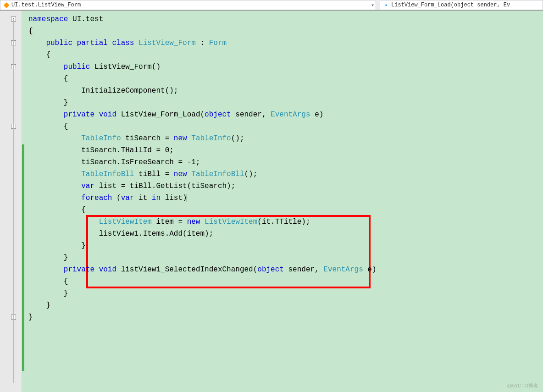 The width and height of the screenshot is (543, 392). Describe the element at coordinates (283, 19) in the screenshot. I see `code-line: namespace UI.test` at that location.